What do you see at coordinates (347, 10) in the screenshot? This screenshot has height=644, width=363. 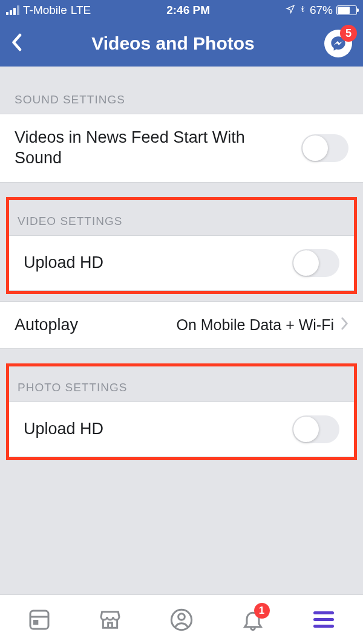 I see `battery-icon` at bounding box center [347, 10].